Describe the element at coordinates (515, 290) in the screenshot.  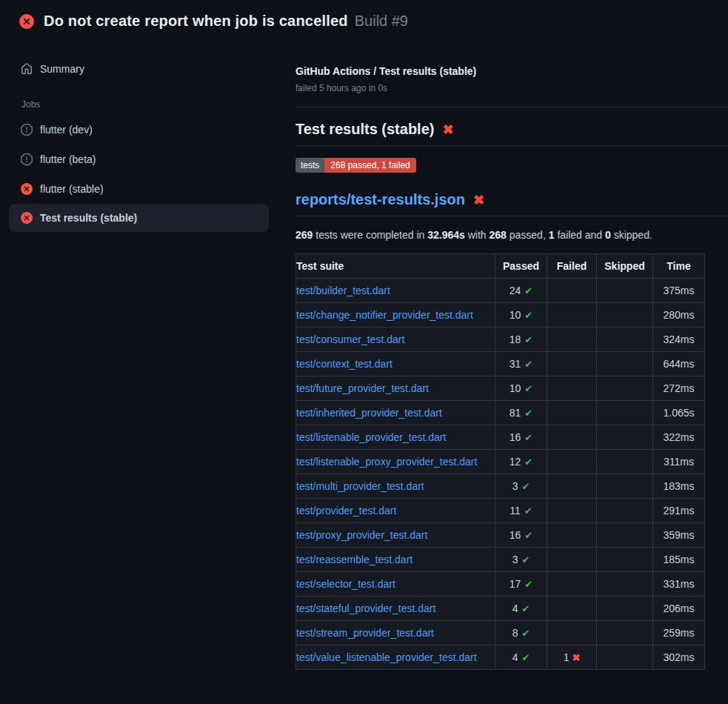
I see `passed-cell-value: 24` at that location.